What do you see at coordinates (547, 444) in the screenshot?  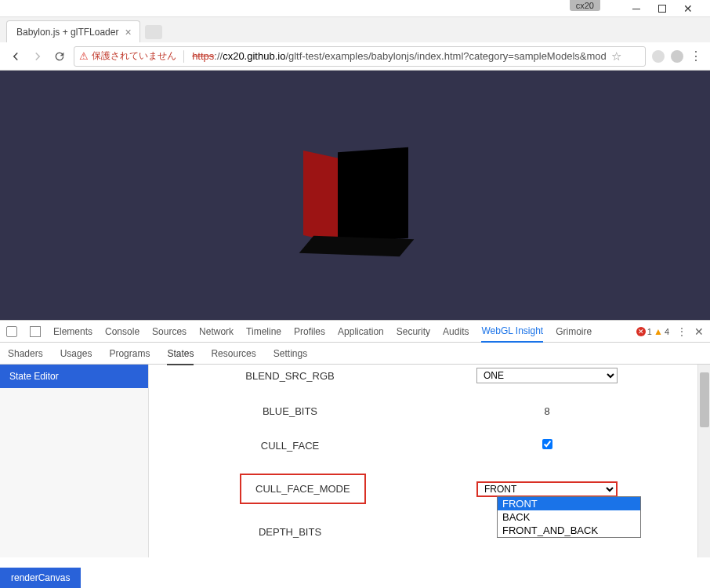 I see `cull-face-checkbox` at bounding box center [547, 444].